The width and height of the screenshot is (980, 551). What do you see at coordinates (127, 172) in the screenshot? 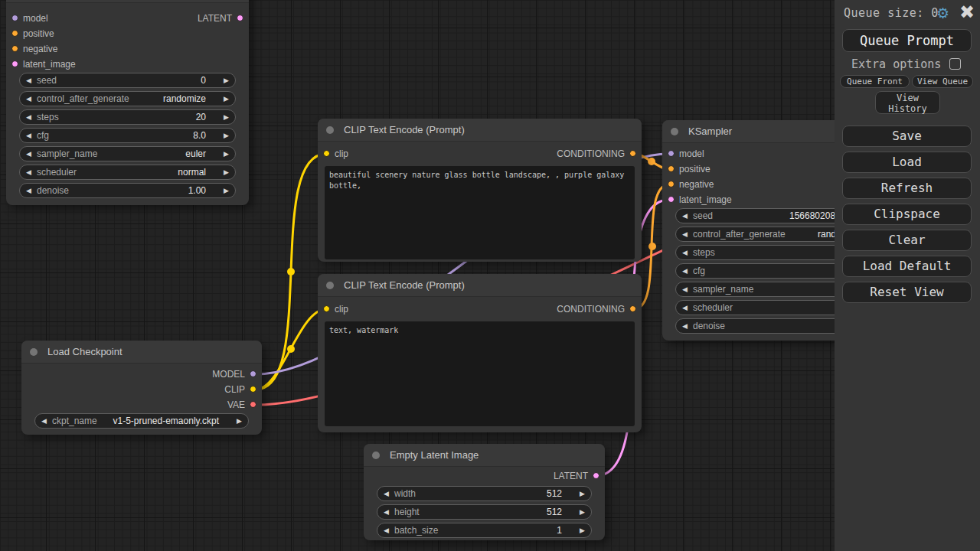
I see `widget-scheduler: ◀schedulernormal▶` at bounding box center [127, 172].